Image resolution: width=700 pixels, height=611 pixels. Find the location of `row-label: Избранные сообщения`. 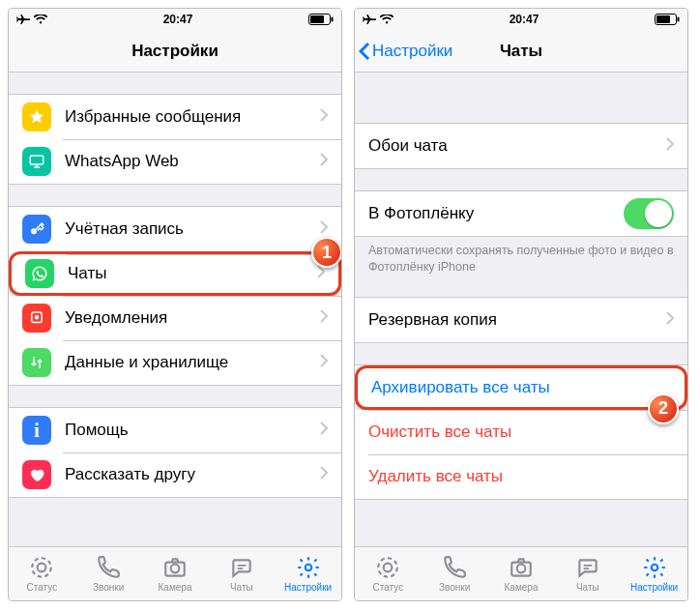

row-label: Избранные сообщения is located at coordinates (192, 117).